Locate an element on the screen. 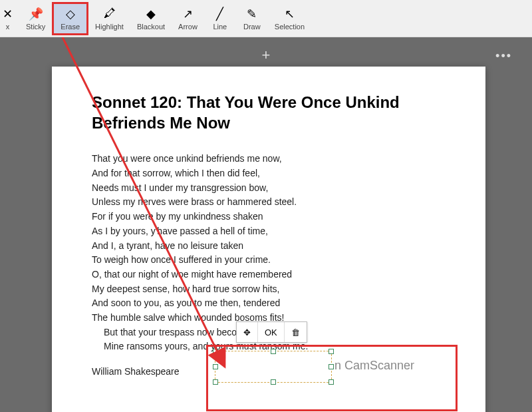 The width and height of the screenshot is (532, 412). box-label: x is located at coordinates (8, 27).